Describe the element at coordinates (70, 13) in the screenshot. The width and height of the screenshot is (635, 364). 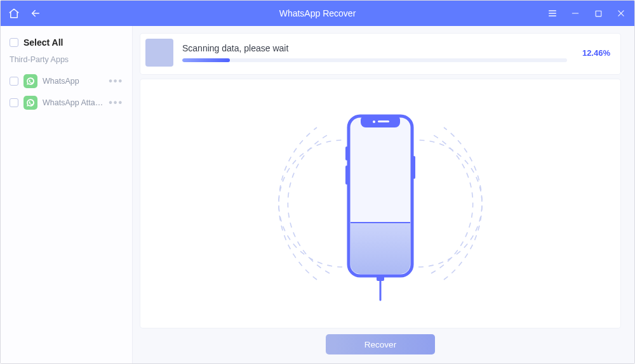
I see `titlebar-left` at that location.